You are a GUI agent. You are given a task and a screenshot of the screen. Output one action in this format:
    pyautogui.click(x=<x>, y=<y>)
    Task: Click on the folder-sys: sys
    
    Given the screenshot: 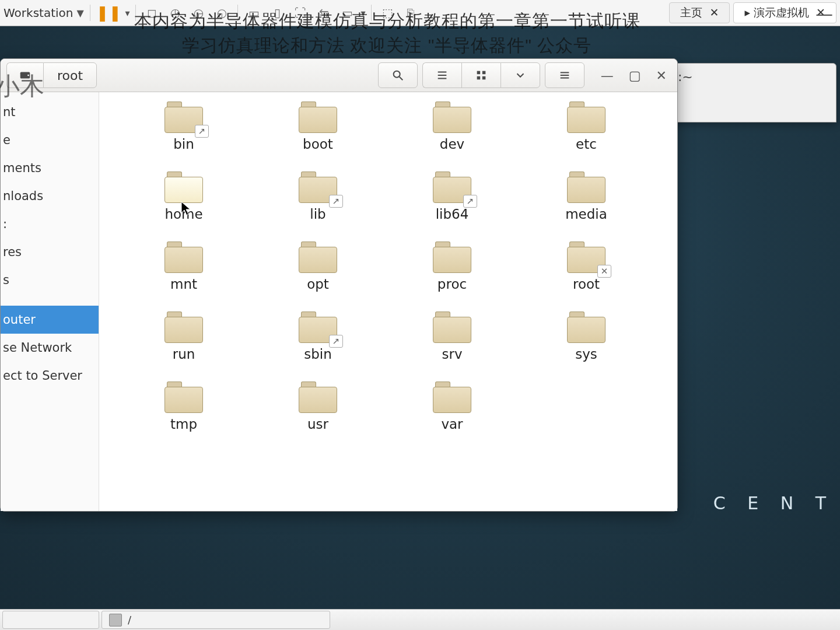 What is the action you would take?
    pyautogui.click(x=586, y=346)
    